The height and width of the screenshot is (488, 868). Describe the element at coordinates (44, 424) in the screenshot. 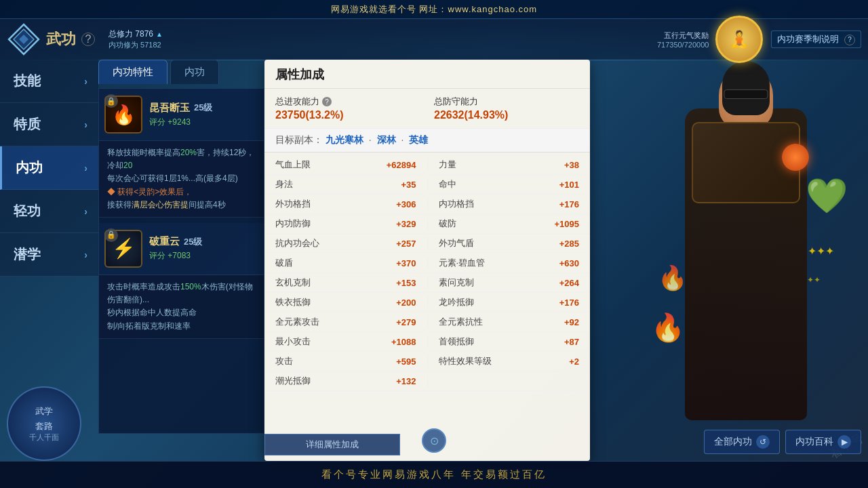

I see `wuxue-badge: 武学 套路 千人千面` at that location.